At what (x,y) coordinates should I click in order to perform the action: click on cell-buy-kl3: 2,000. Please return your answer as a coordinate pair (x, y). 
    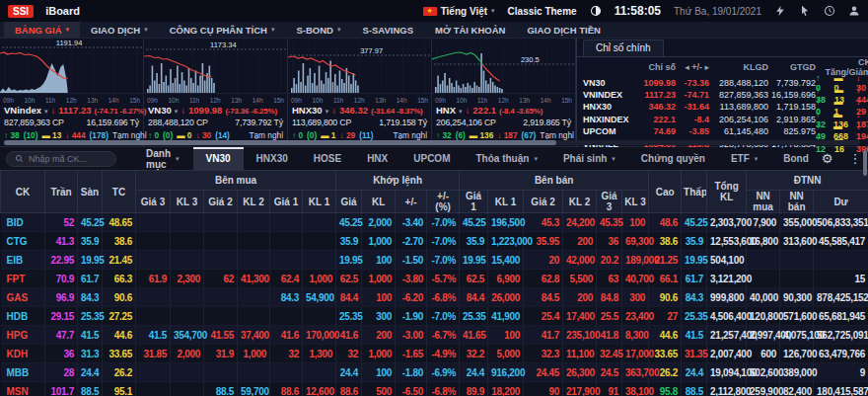
    Looking at the image, I should click on (187, 354).